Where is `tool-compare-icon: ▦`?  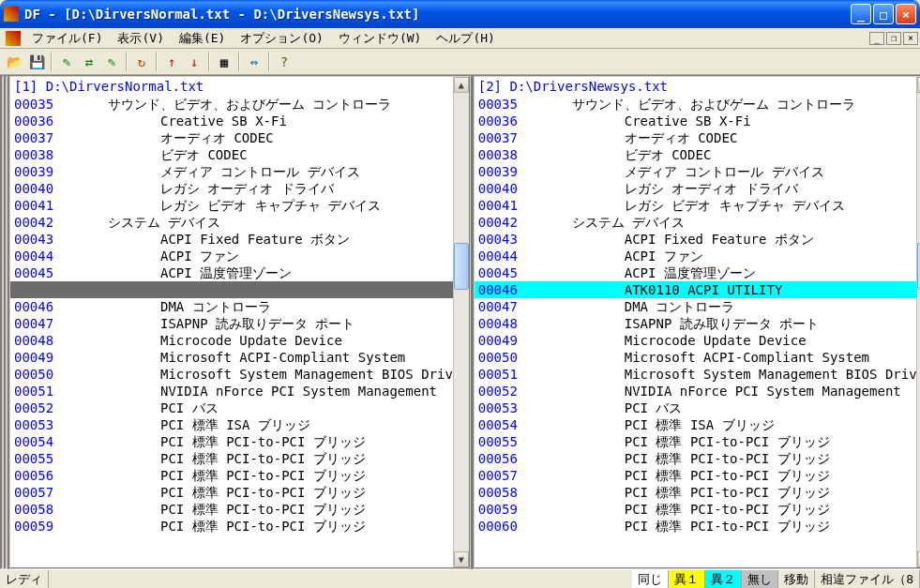 tool-compare-icon: ▦ is located at coordinates (224, 62).